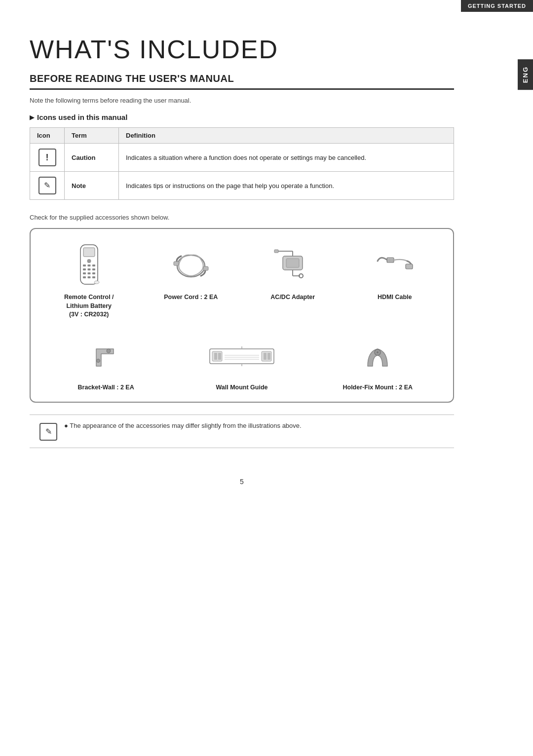  Describe the element at coordinates (395, 266) in the screenshot. I see `hdmi-cable-image` at that location.